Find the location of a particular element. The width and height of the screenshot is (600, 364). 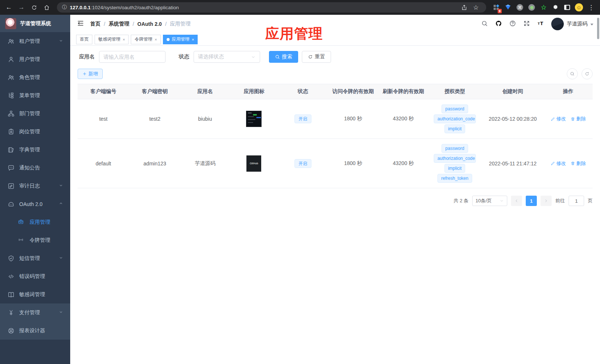

github-icon is located at coordinates (499, 24).